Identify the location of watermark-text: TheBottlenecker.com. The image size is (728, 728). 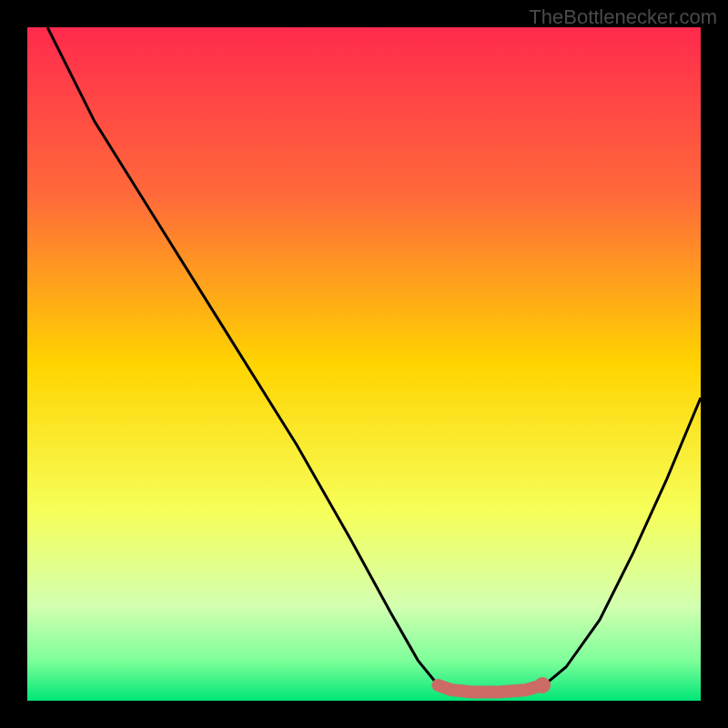
(622, 17).